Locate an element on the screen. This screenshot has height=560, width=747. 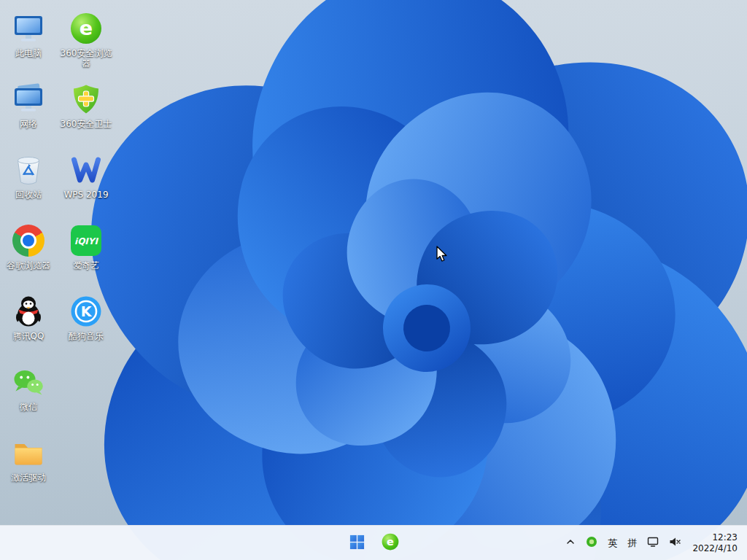
desktop-icon-label: 此电脑 is located at coordinates (28, 53).